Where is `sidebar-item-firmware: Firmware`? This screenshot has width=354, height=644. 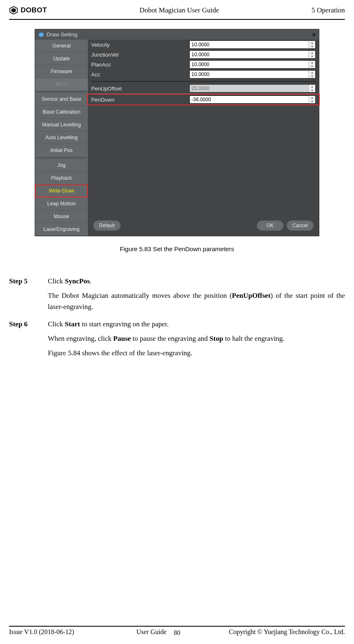
sidebar-item-firmware: Firmware is located at coordinates (61, 72).